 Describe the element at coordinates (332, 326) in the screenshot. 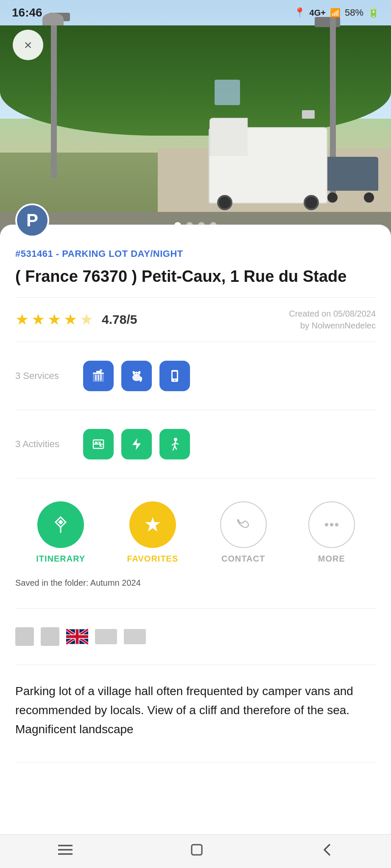

I see `created-by: by NolwennNedelec` at that location.